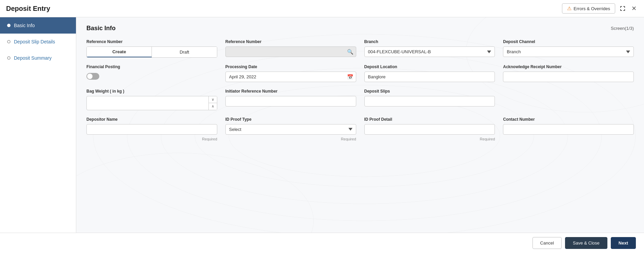  I want to click on field-contact-number: Contact Number, so click(568, 129).